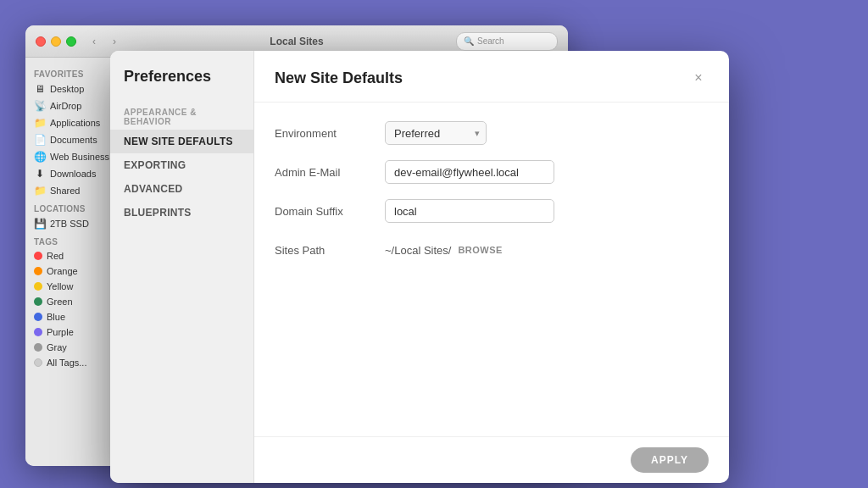 The width and height of the screenshot is (868, 488). What do you see at coordinates (38, 363) in the screenshot?
I see `tag-dot-all` at bounding box center [38, 363].